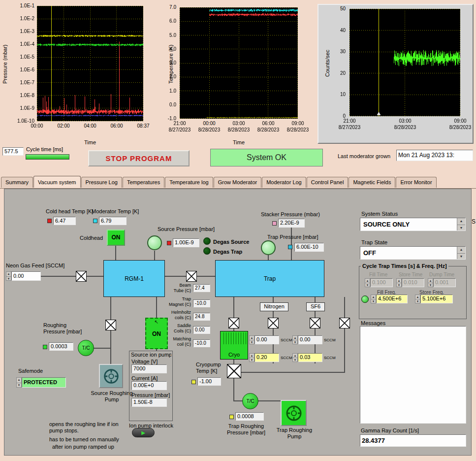  What do you see at coordinates (93, 428) in the screenshot?
I see `note-roughing-line: opens the roughing line if ion pump stop…` at bounding box center [93, 428].